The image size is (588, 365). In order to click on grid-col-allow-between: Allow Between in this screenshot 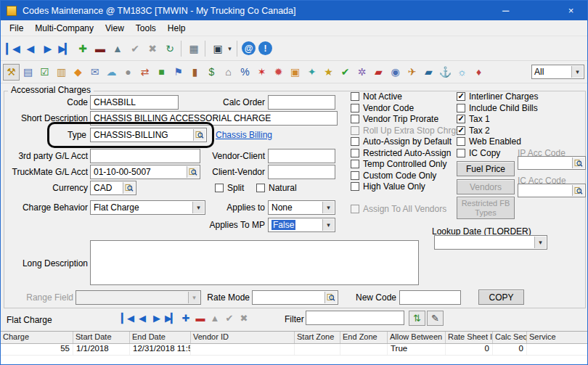, I will do `click(417, 337)`.